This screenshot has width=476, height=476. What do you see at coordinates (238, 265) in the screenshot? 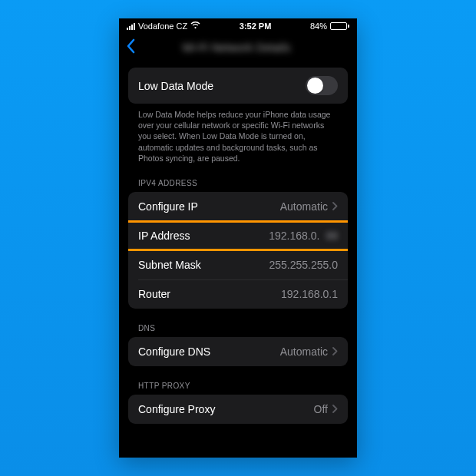
I see `subnet-mask-row: Subnet Mask 255.255.255.0` at bounding box center [238, 265].